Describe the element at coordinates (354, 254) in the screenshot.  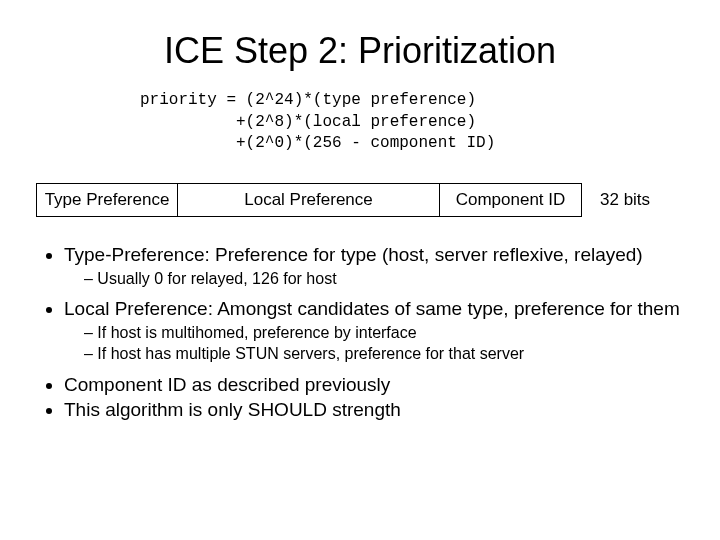
I see `bullet-text: Type-Preference: Preference for type (ho…` at that location.